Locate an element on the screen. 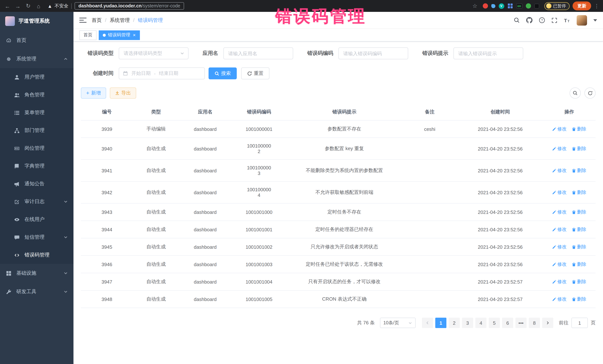  search-button: 搜索 is located at coordinates (223, 73).